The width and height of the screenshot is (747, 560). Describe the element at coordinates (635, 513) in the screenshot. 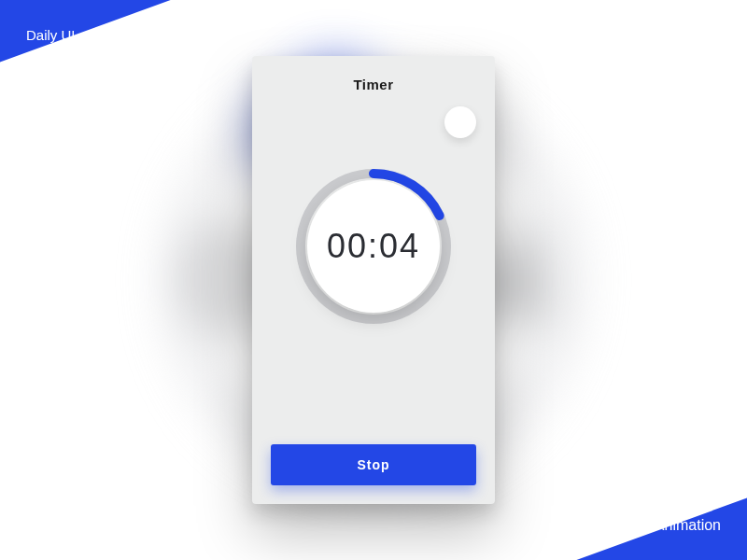

I see `footer-block: theme: Adobe XD Auto Animation` at that location.